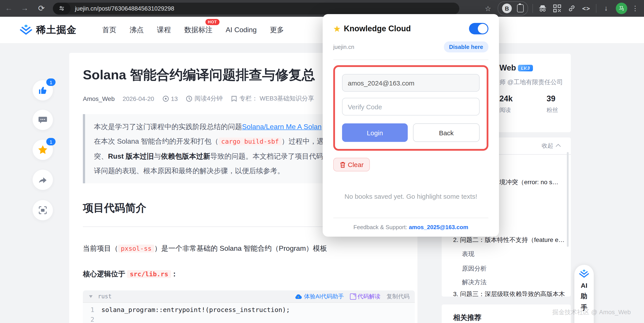 The height and width of the screenshot is (323, 644). I want to click on share-button, so click(43, 180).